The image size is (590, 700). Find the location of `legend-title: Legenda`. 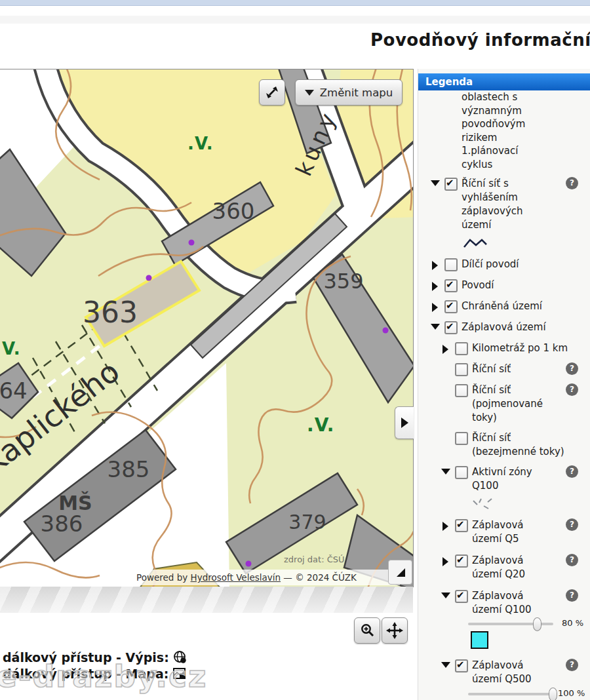

legend-title: Legenda is located at coordinates (449, 82).